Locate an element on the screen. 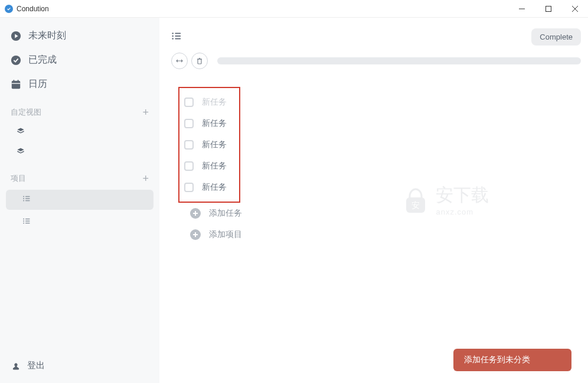 This screenshot has height=383, width=588. app-title: Condution is located at coordinates (33, 9).